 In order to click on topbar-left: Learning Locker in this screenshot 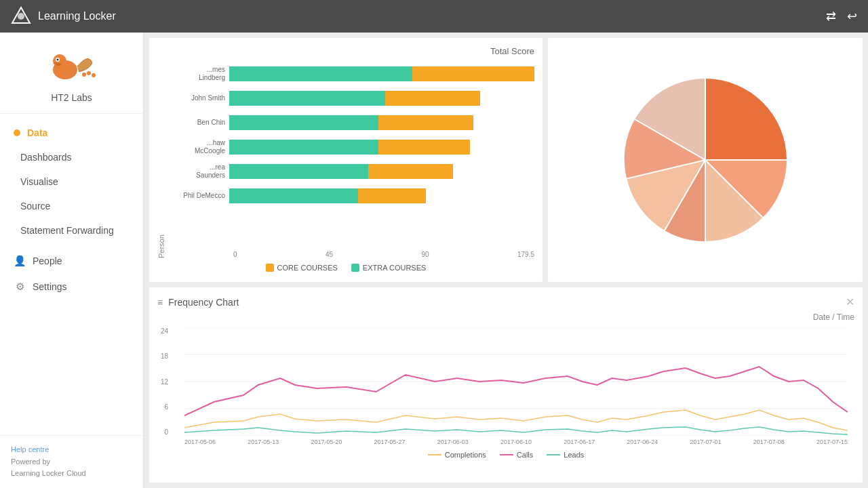, I will do `click(64, 16)`.